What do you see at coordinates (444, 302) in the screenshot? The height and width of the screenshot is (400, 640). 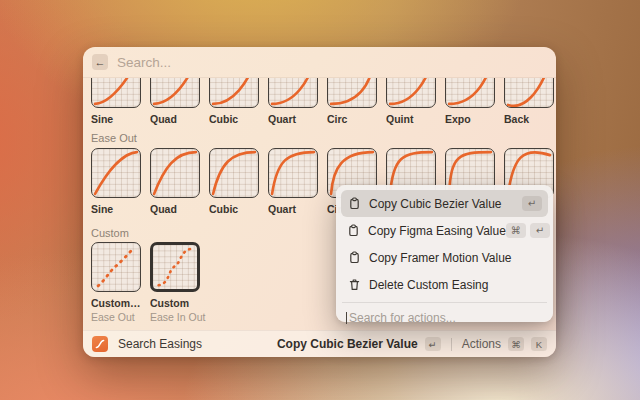 I see `menu-divider` at bounding box center [444, 302].